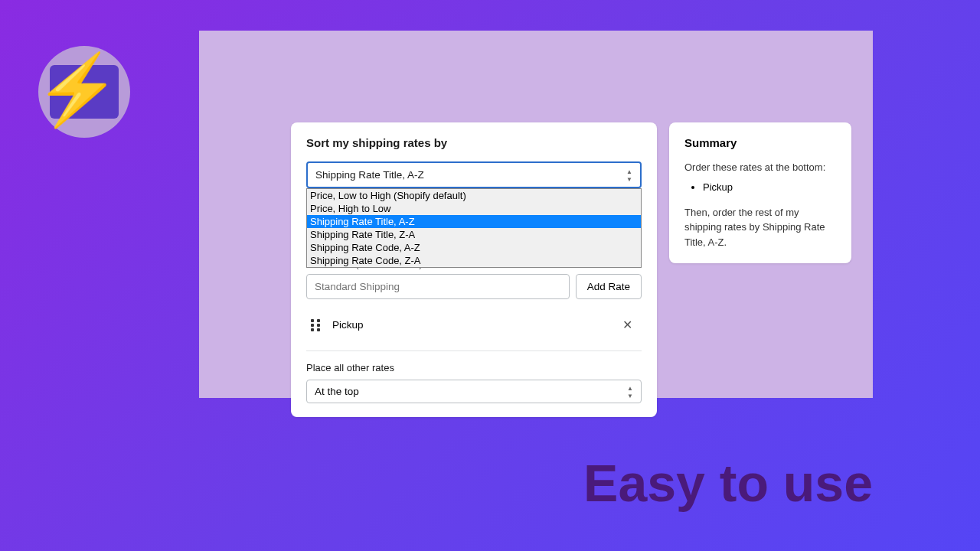 The image size is (980, 551). Describe the element at coordinates (474, 248) in the screenshot. I see `dropdown-option: Shipping Rate Code, A-Z` at that location.